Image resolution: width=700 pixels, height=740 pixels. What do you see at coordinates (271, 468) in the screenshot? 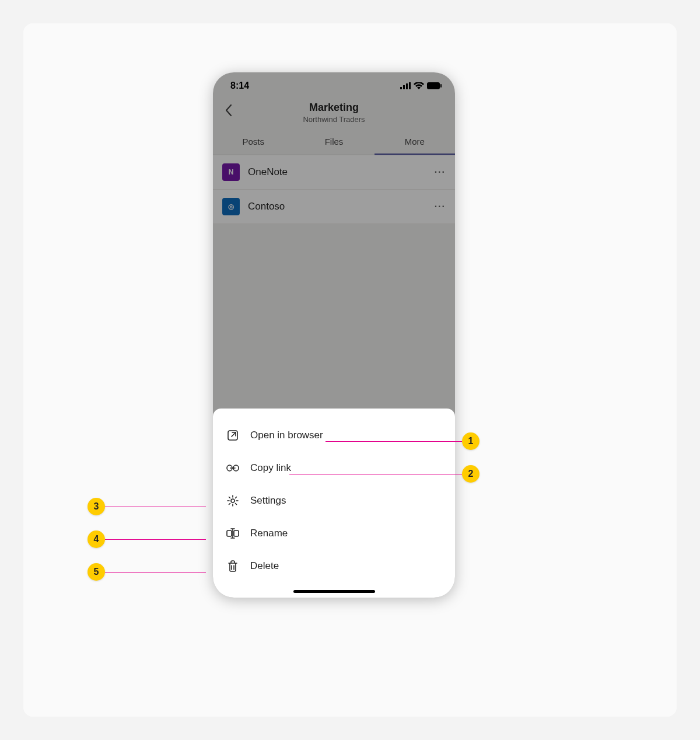
I see `sheet-item-label: Copy link` at bounding box center [271, 468].